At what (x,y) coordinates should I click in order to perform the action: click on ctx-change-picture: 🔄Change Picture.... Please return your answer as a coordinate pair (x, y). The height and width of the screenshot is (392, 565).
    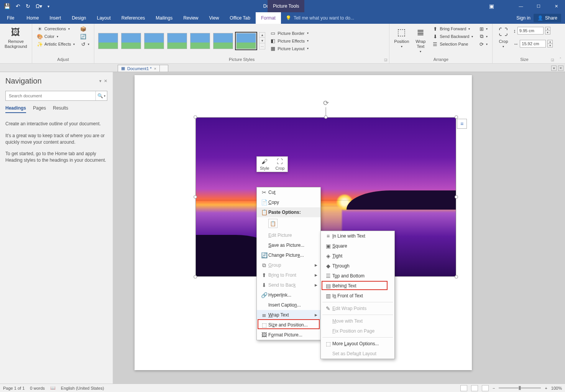
    Looking at the image, I should click on (289, 255).